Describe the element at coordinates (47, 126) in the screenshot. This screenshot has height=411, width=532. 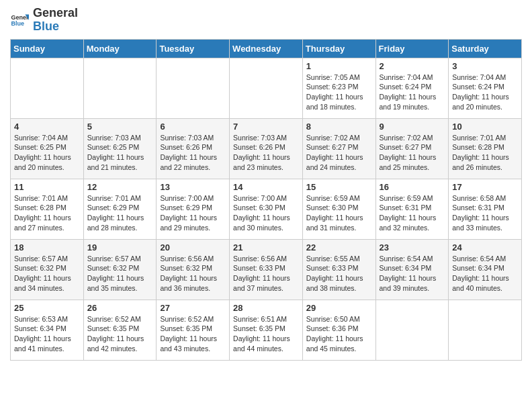
I see `day-number: 4` at that location.